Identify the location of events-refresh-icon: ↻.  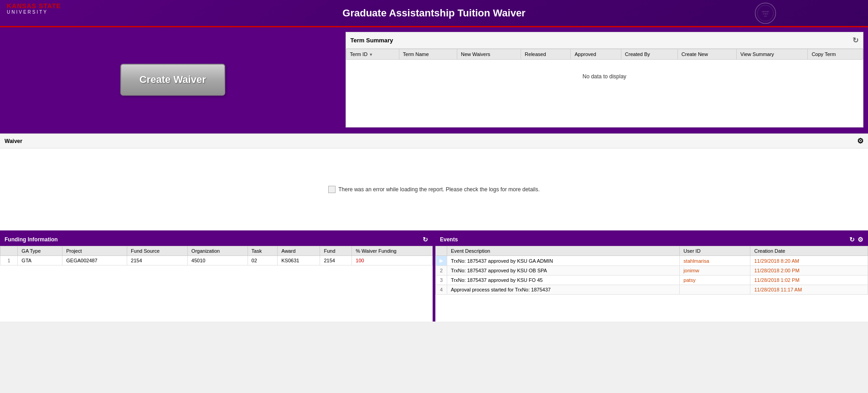
(852, 240).